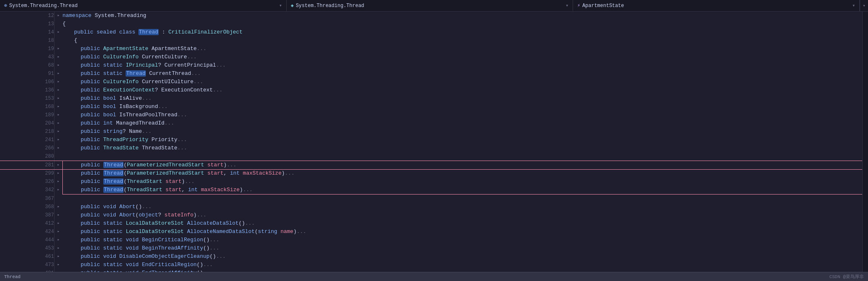  Describe the element at coordinates (431, 223) in the screenshot. I see `table-row: 412 ▸ public static LocalDataStoreSlot A…` at that location.